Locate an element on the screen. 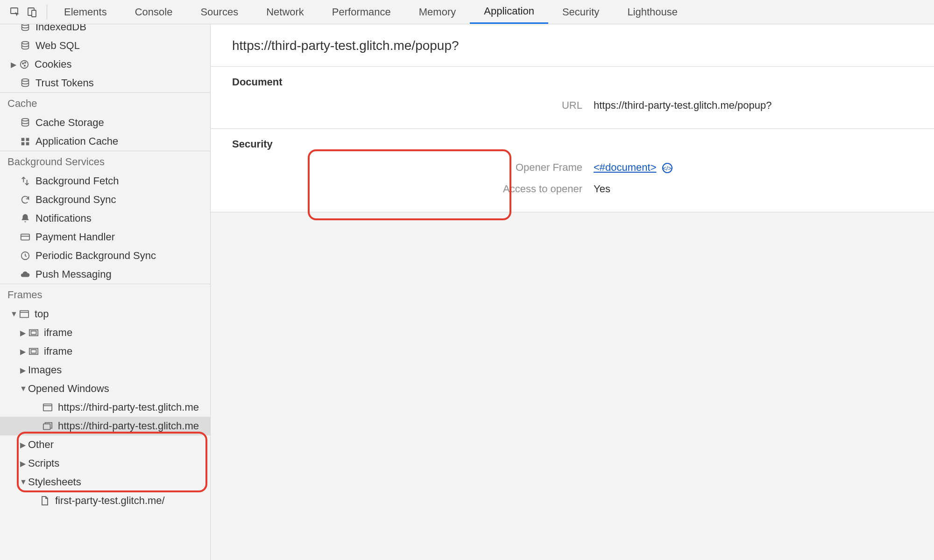 The width and height of the screenshot is (934, 560). bell-icon is located at coordinates (25, 218).